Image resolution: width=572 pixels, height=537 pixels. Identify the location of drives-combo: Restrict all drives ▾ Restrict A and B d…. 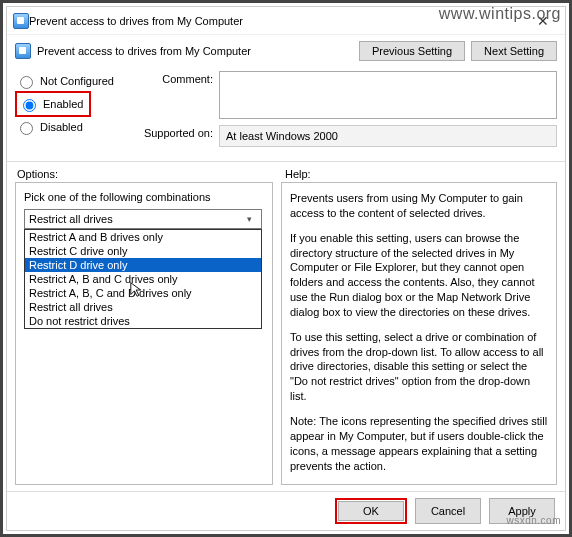
(143, 219).